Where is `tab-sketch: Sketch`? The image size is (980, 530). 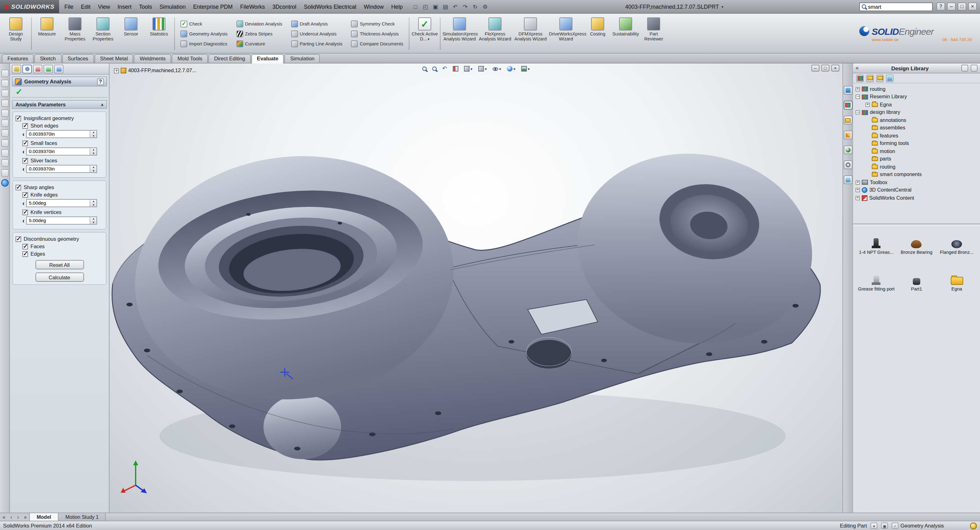
tab-sketch: Sketch is located at coordinates (48, 59).